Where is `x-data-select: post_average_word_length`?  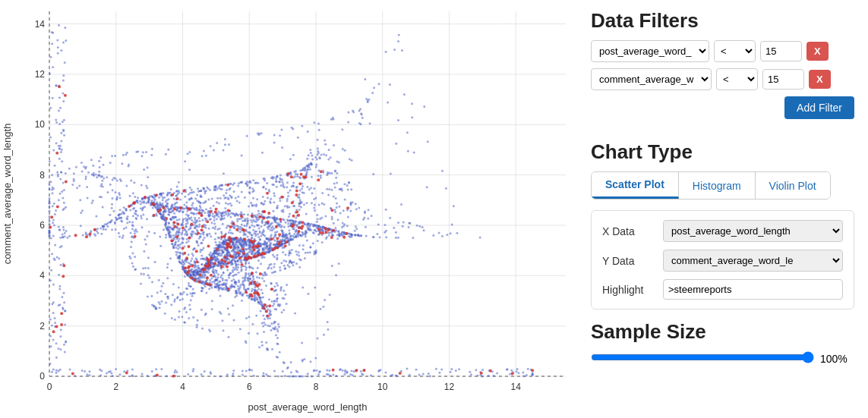
x-data-select: post_average_word_length is located at coordinates (753, 231).